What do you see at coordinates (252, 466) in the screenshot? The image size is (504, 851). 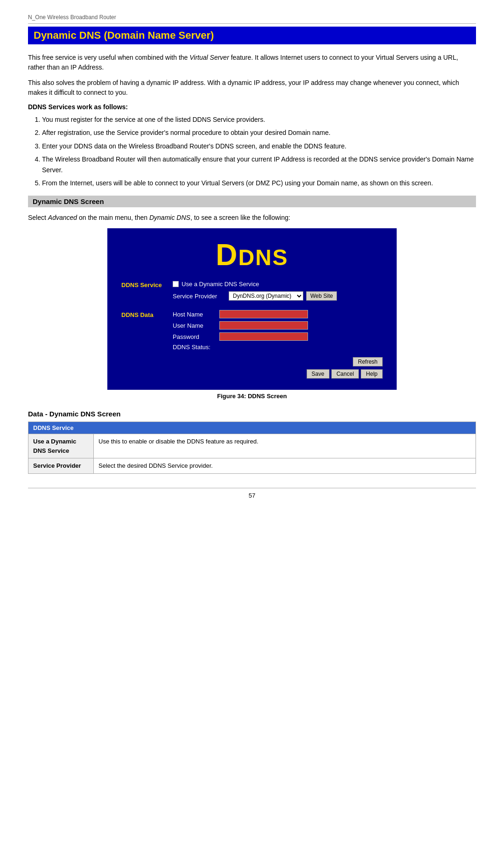 I see `table-row: Service Provider Select the desired DDNS…` at bounding box center [252, 466].